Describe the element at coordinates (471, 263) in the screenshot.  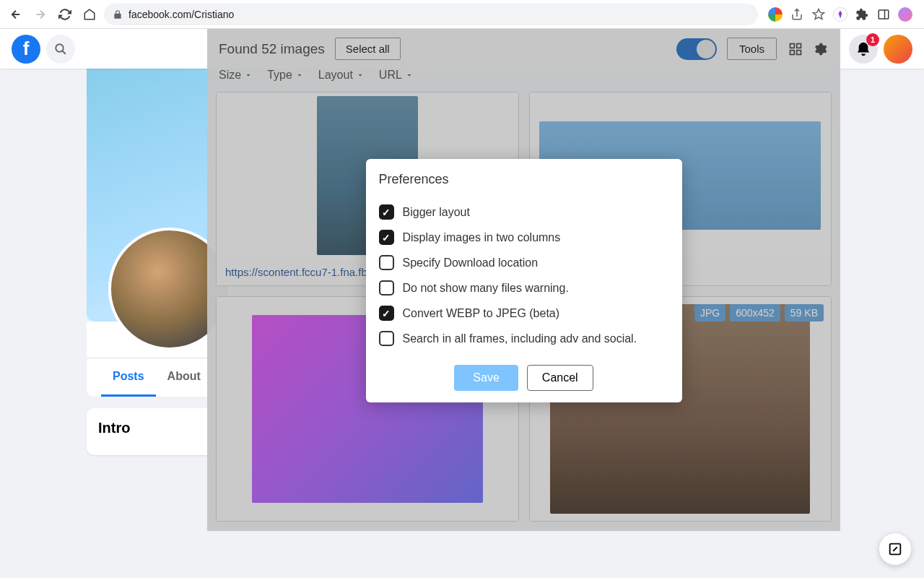
I see `pref-label: Specify Download location` at that location.